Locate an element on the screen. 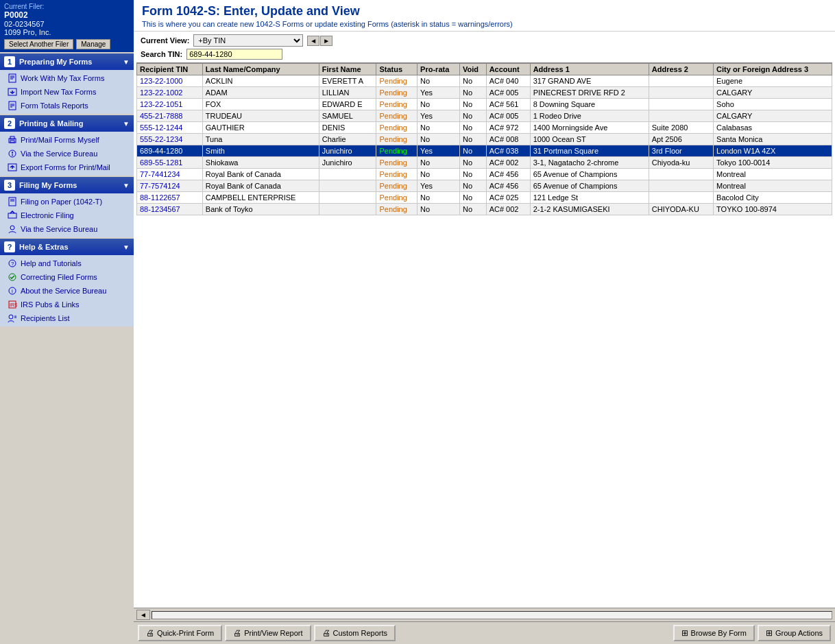 The width and height of the screenshot is (835, 644). quick-print-button: Quick-Print Form is located at coordinates (180, 633).